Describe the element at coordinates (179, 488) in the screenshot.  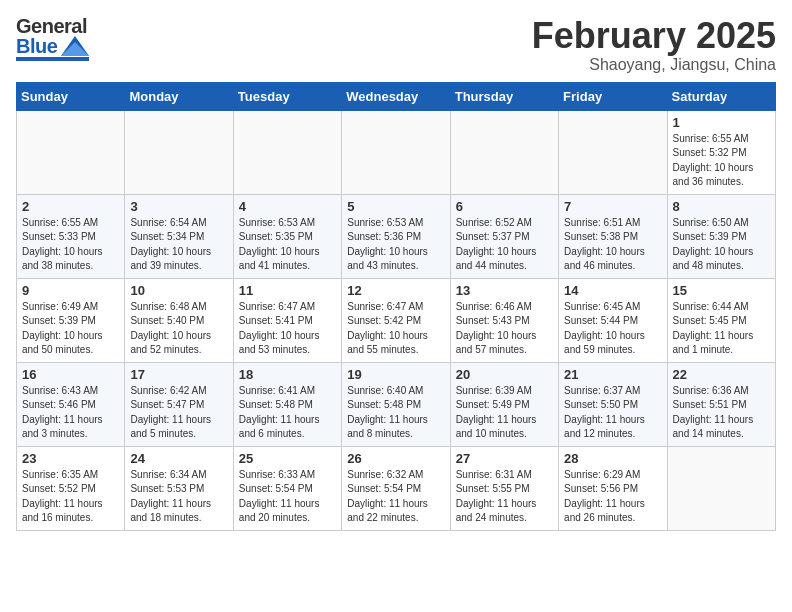
I see `calendar-day-24: 24Sunrise: 6:34 AM Sunset: 5:53 PM Dayli…` at that location.